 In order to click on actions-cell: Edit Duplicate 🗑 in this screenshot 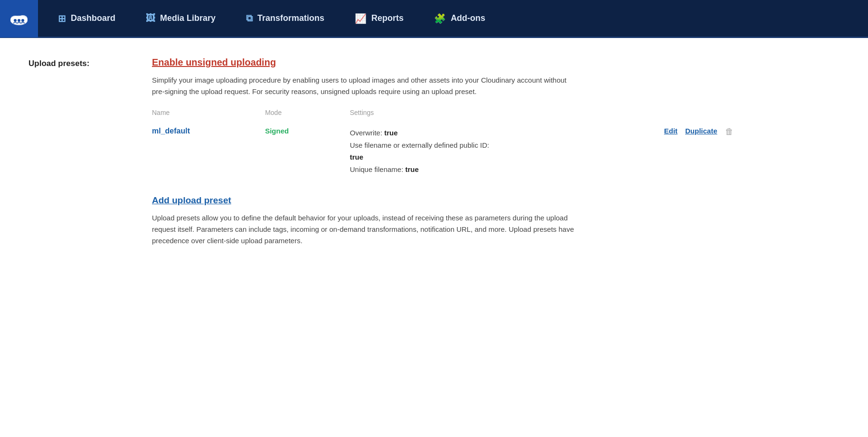, I will do `click(752, 151)`.